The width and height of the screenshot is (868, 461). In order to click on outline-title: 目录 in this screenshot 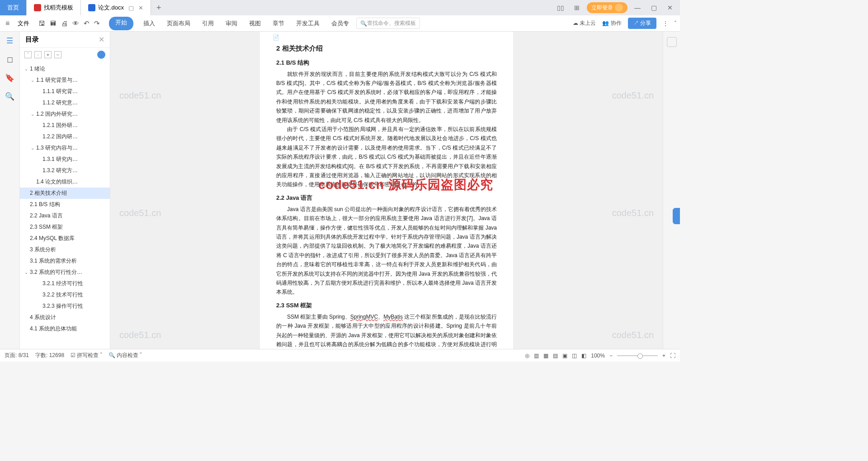, I will do `click(32, 40)`.